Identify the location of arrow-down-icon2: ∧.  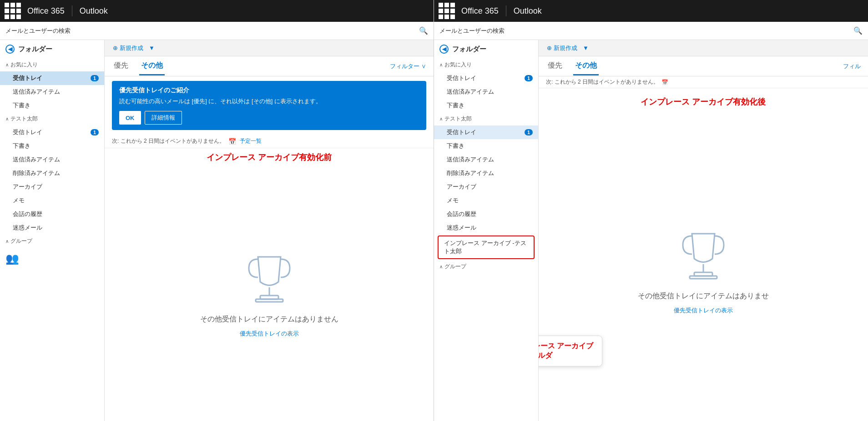
(7, 119).